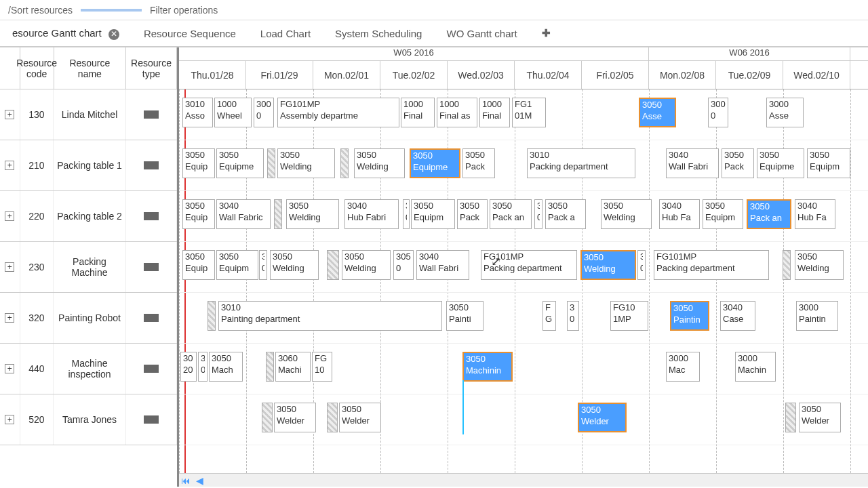  I want to click on gantt-task: 3050Machinin, so click(488, 367).